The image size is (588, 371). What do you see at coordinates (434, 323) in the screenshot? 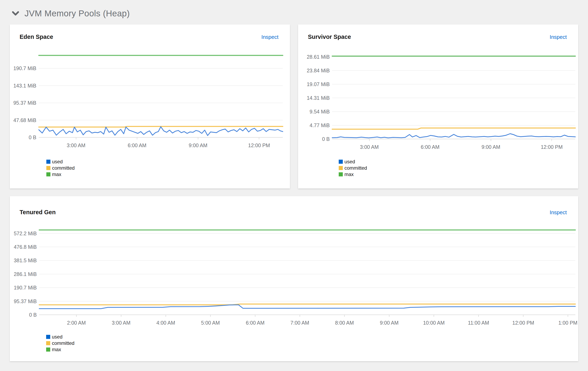
I see `x-axis-label: 10:00 AM` at bounding box center [434, 323].